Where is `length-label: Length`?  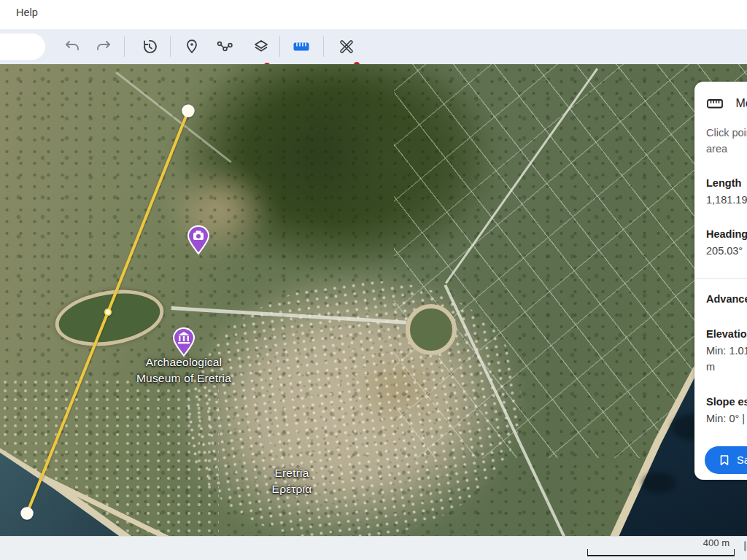 length-label: Length is located at coordinates (724, 183).